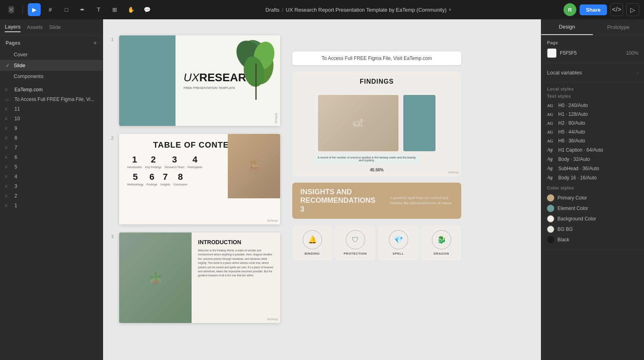 The height and width of the screenshot is (360, 644). Describe the element at coordinates (147, 10) in the screenshot. I see `comment-tool: 💬` at that location.